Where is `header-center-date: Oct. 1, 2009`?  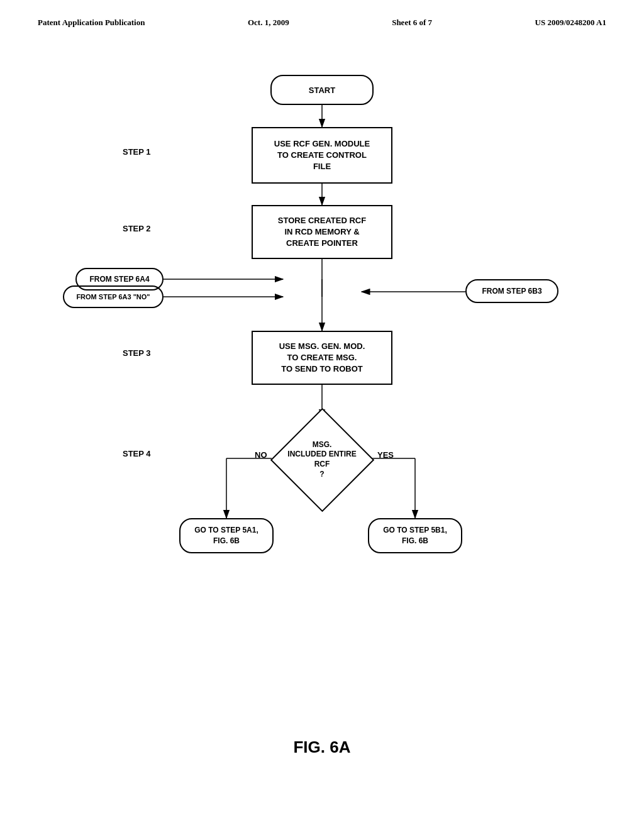
header-center-date: Oct. 1, 2009 is located at coordinates (269, 23).